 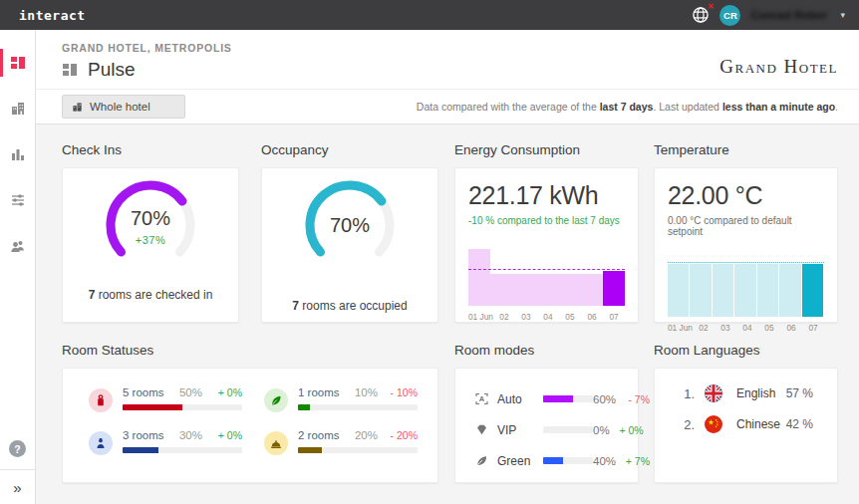 I want to click on mode-row-auto: A Auto 60% - 7%, so click(x=548, y=398).